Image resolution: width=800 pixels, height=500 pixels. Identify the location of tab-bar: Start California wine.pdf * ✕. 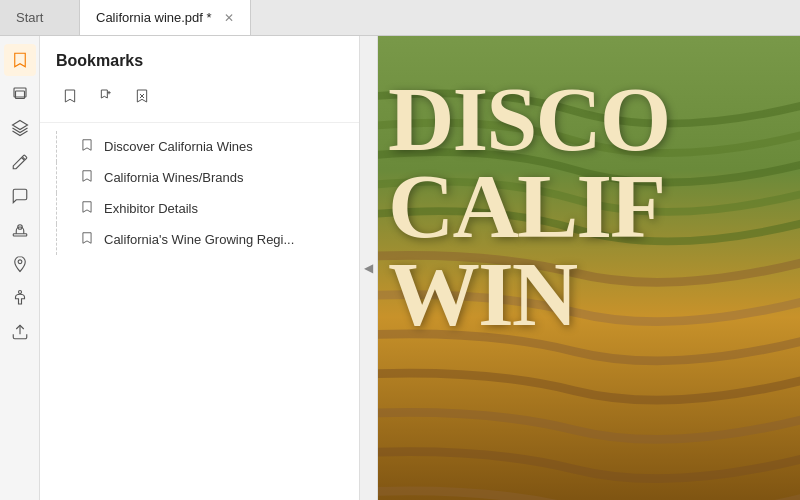
(400, 18).